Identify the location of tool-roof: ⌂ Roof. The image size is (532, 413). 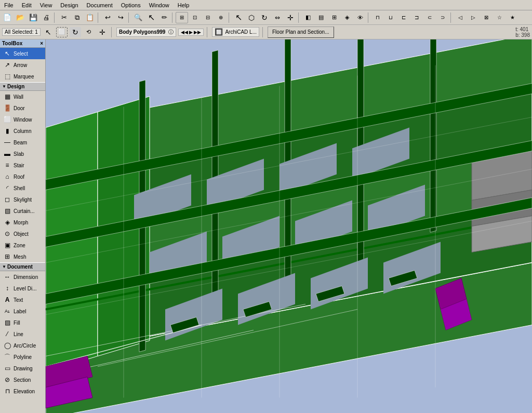
(23, 177).